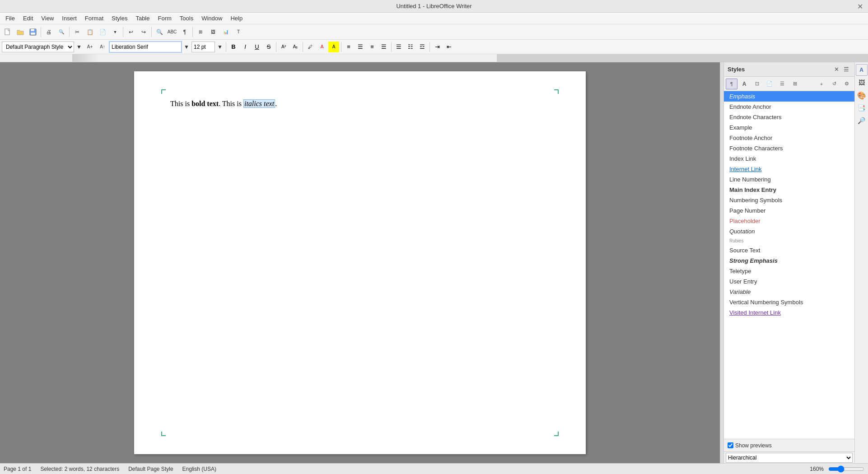  Describe the element at coordinates (836, 70) in the screenshot. I see `styles-close-button: ✕` at that location.